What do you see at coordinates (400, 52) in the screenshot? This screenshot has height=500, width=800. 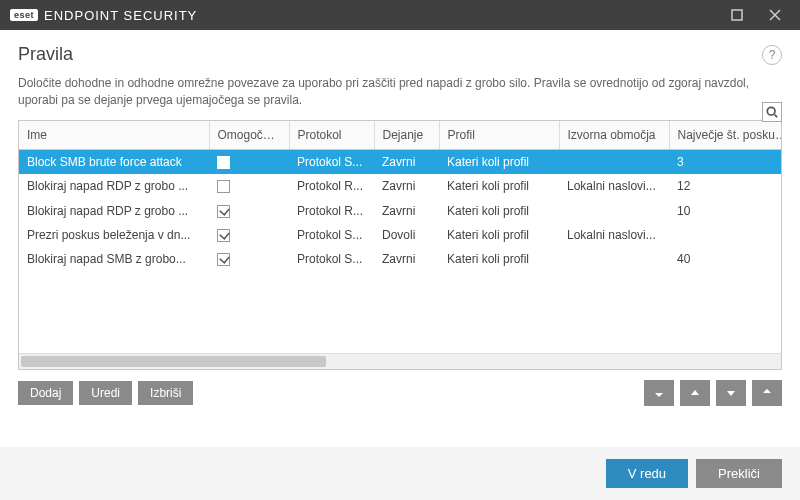 I see `page-header: Pravila ?` at bounding box center [400, 52].